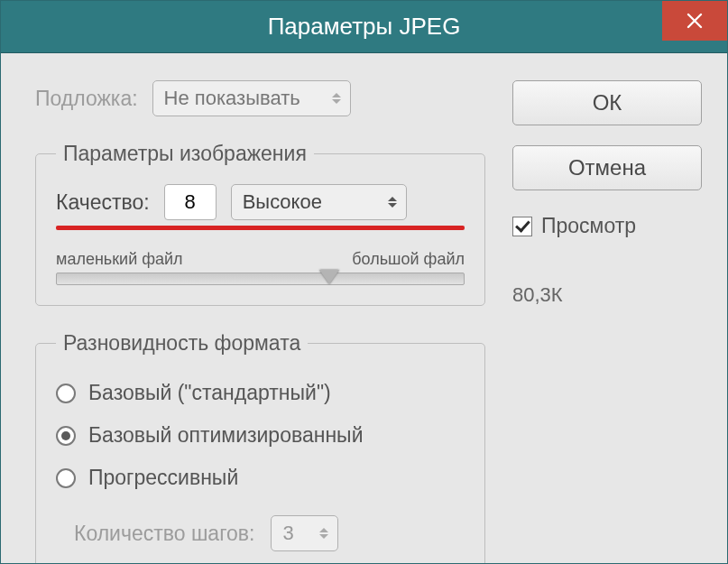  What do you see at coordinates (260, 260) in the screenshot?
I see `slider-labels: маленький файл большой файл` at bounding box center [260, 260].